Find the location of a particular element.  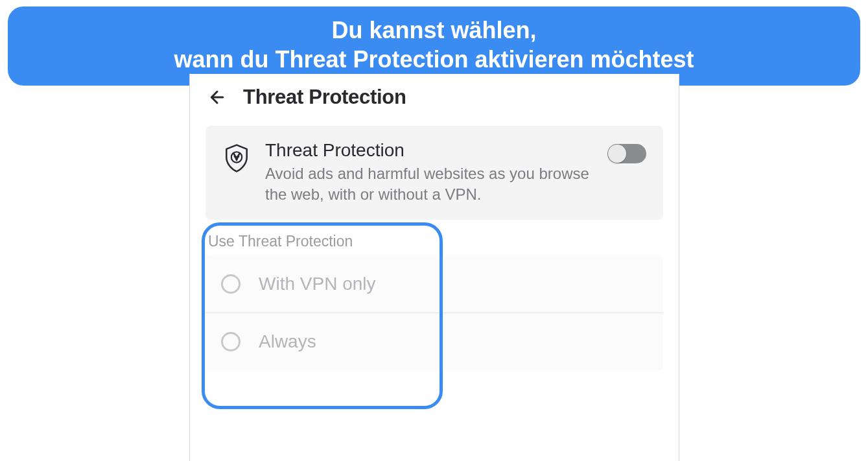

feature-title: Threat Protection is located at coordinates (429, 150).